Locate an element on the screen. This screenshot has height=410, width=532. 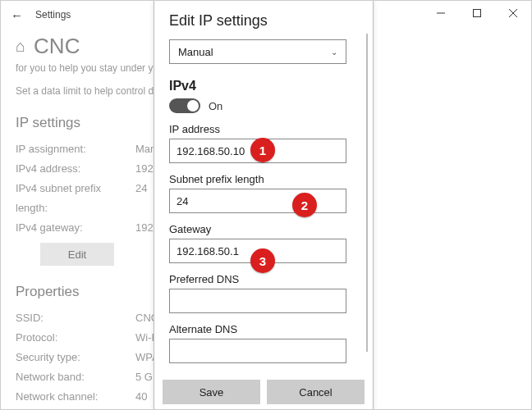
alternate-dns-input is located at coordinates (258, 351).